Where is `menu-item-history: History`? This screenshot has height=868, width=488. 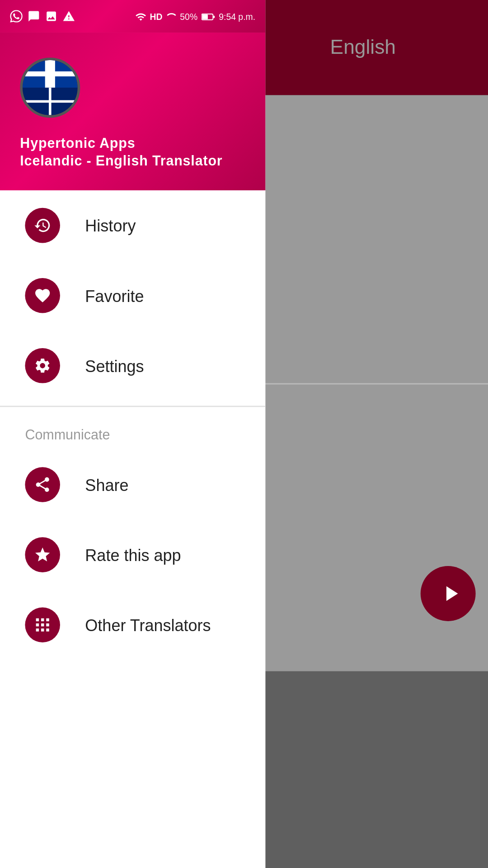
menu-item-history: History is located at coordinates (133, 225).